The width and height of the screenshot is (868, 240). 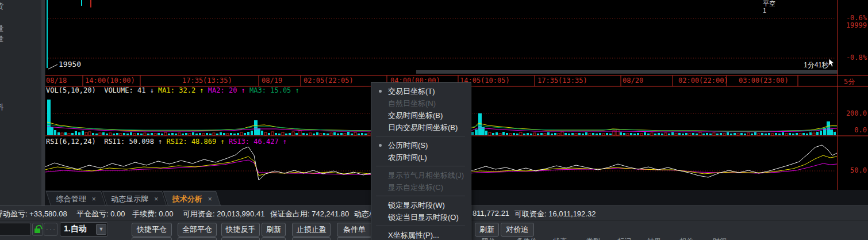 What do you see at coordinates (627, 72) in the screenshot?
I see `chart-hscrollbar` at bounding box center [627, 72].